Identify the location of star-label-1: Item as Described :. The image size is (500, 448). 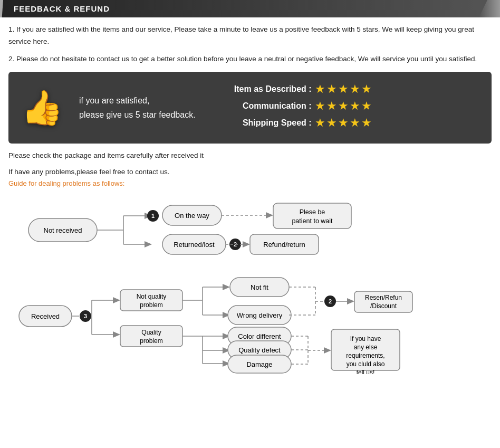
(262, 89).